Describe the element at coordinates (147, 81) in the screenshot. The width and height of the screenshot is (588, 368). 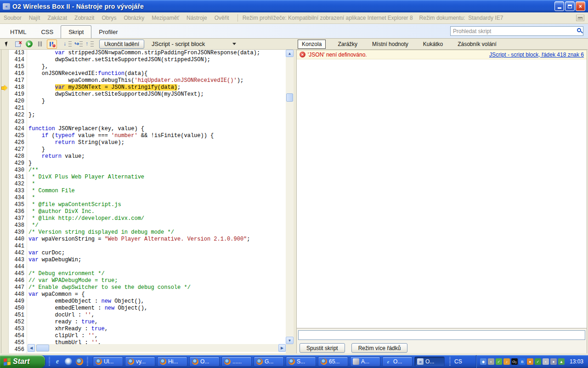
I see `code-line: 417 wpaCommon.debugThis('hiqUpdater.onJS…` at that location.